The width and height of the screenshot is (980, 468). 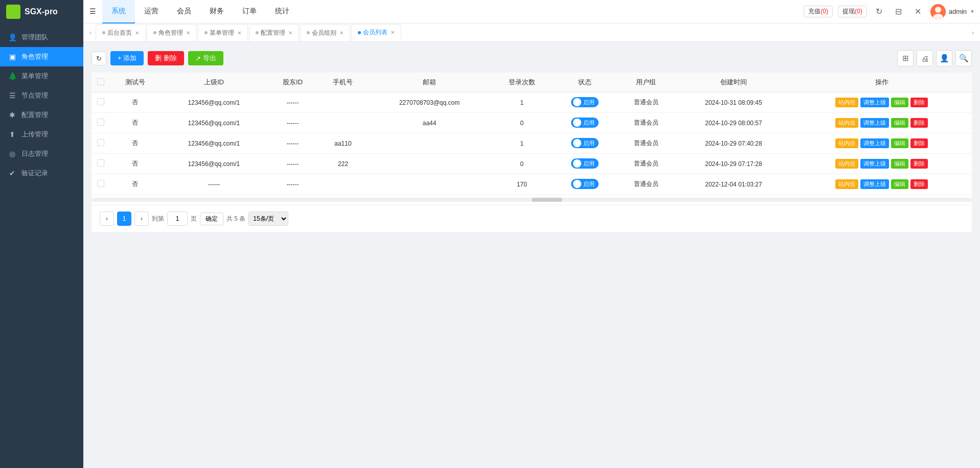 What do you see at coordinates (172, 33) in the screenshot?
I see `tab-role-mgmt: 角色管理 ✕` at bounding box center [172, 33].